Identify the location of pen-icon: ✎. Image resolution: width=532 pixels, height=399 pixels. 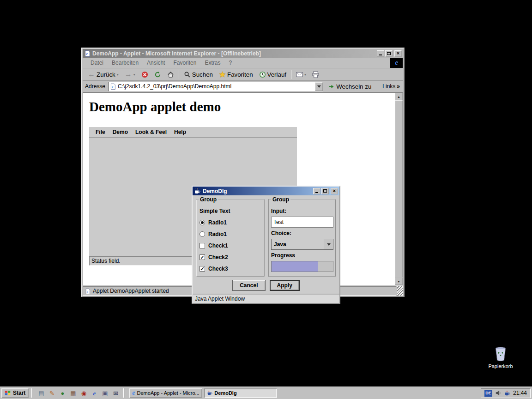
(52, 393).